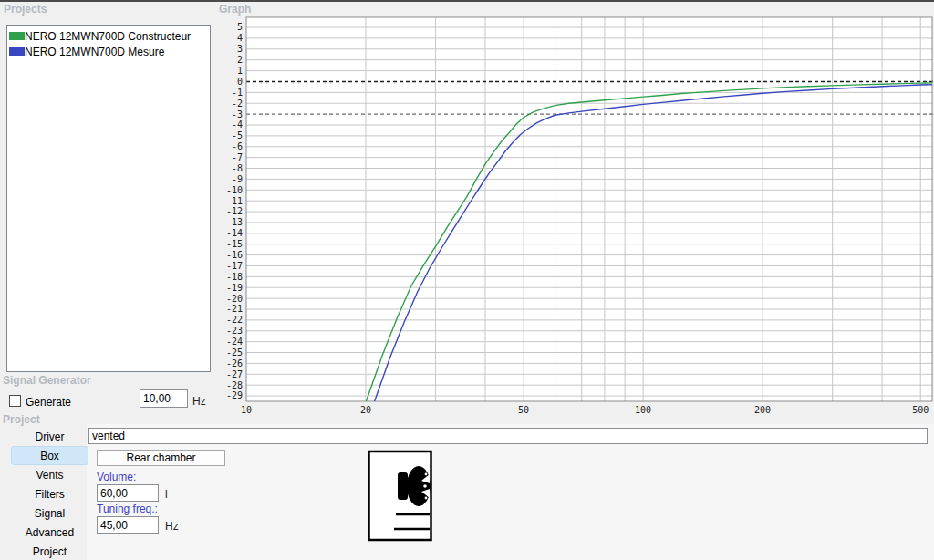 The width and height of the screenshot is (934, 560). I want to click on svg-text: -17, so click(234, 266).